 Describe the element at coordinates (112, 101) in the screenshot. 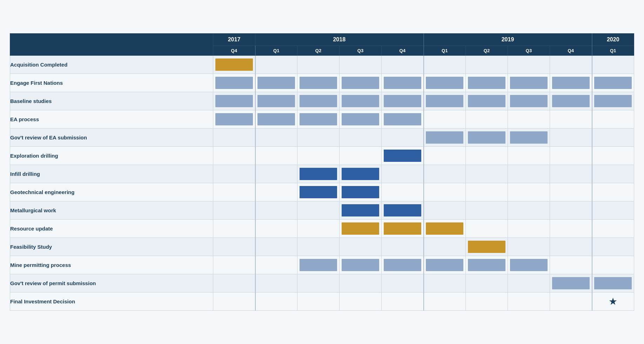

I see `phase-label: Baseline studies` at that location.